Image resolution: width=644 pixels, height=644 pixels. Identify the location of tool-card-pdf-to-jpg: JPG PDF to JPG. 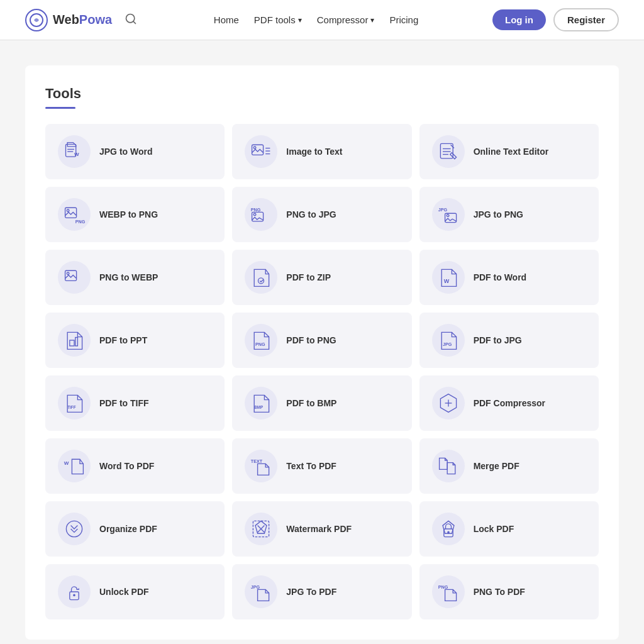
(509, 340).